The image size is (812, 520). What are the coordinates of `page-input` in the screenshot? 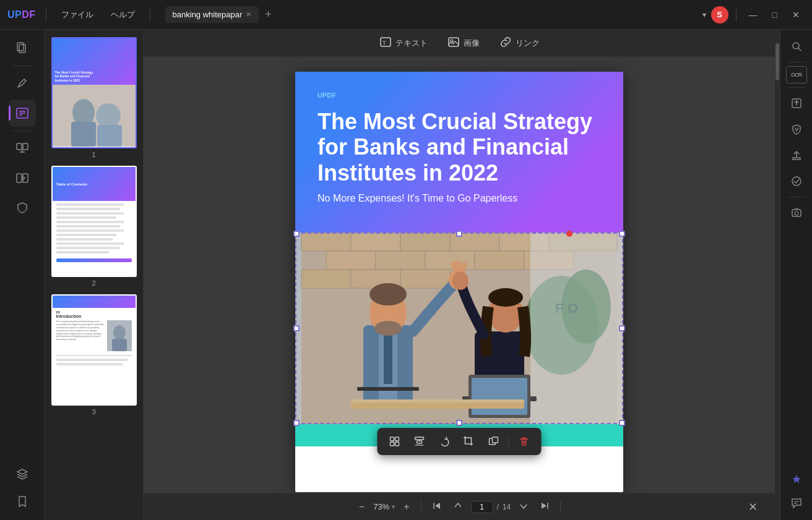 It's located at (482, 507).